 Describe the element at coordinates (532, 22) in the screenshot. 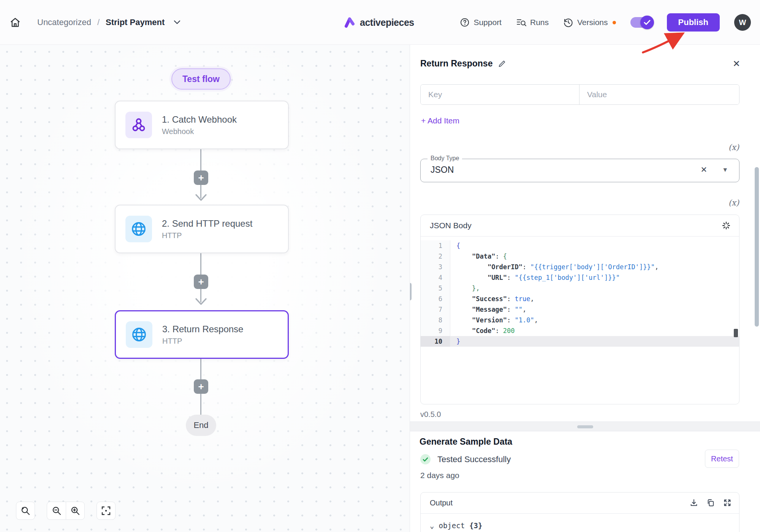

I see `runs-button: Runs` at that location.